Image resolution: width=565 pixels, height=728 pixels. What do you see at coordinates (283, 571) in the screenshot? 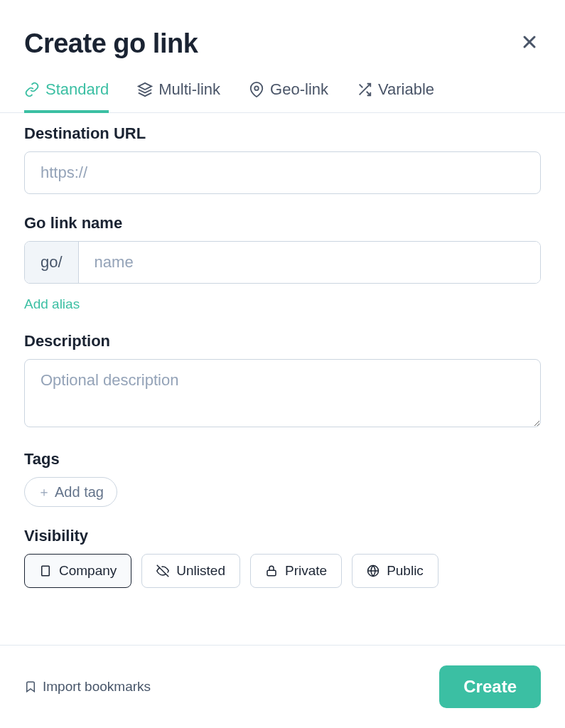
I see `visibility-options: Company Unlisted Private Public` at bounding box center [283, 571].